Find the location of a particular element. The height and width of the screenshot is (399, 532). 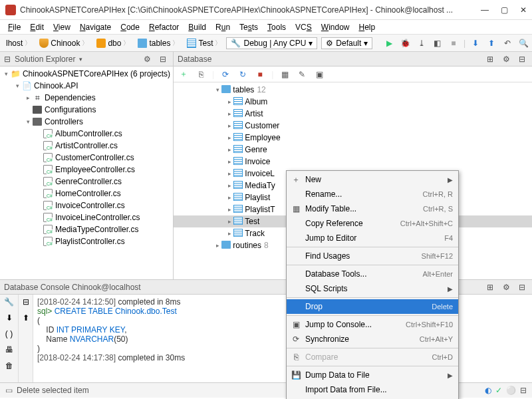

attach-button: ⤓ is located at coordinates (422, 43).